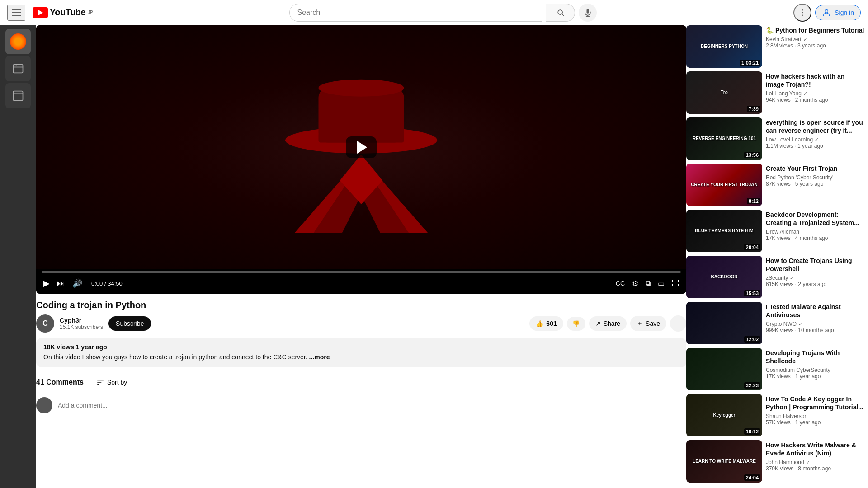  I want to click on like-count: 601, so click(552, 324).